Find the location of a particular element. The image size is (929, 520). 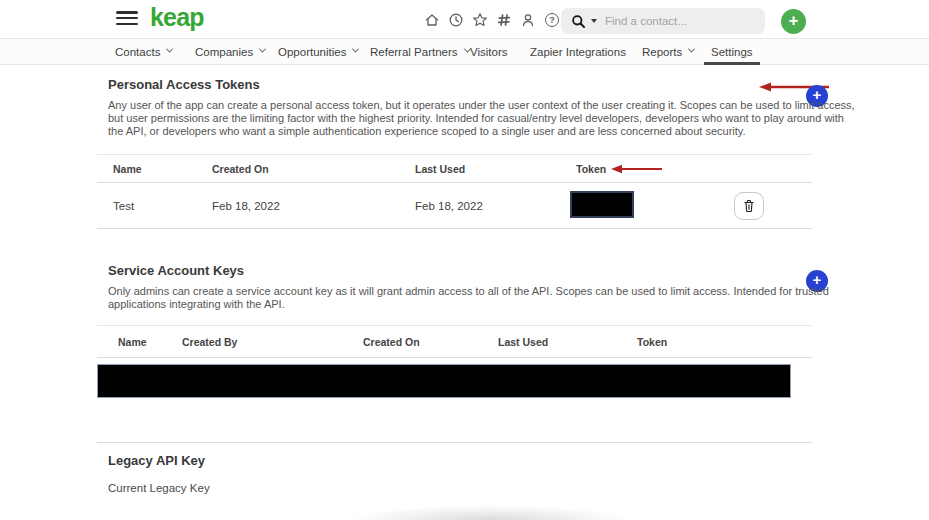

sak-description: Only admins can create a service account… is located at coordinates (485, 298).